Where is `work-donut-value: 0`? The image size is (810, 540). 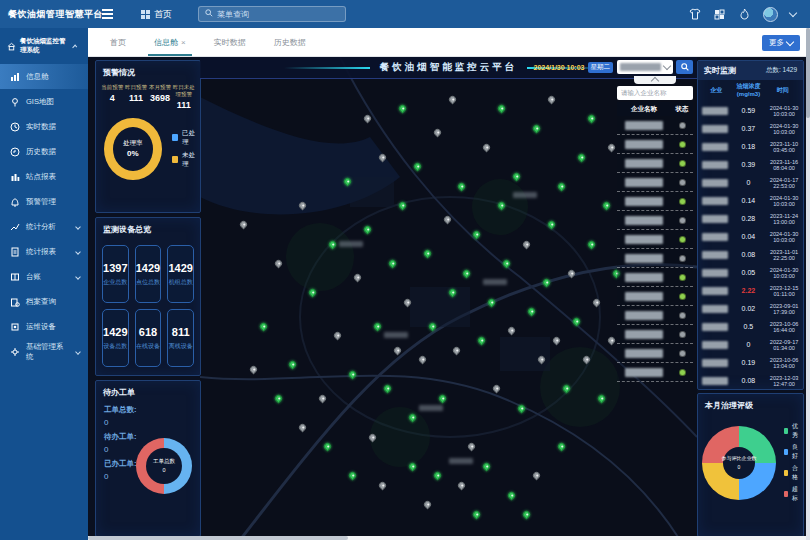 work-donut-value: 0 is located at coordinates (164, 470).